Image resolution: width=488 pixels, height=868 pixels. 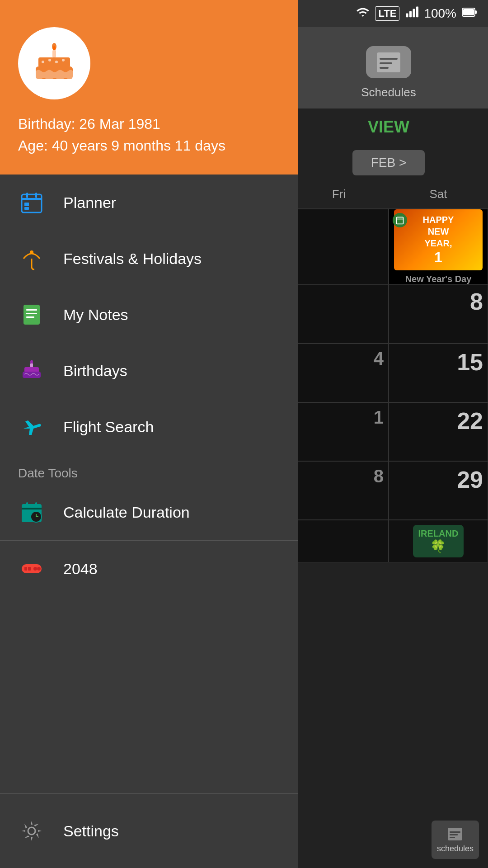 What do you see at coordinates (438, 491) in the screenshot?
I see `cal-cell-sat-29: 29` at bounding box center [438, 491].